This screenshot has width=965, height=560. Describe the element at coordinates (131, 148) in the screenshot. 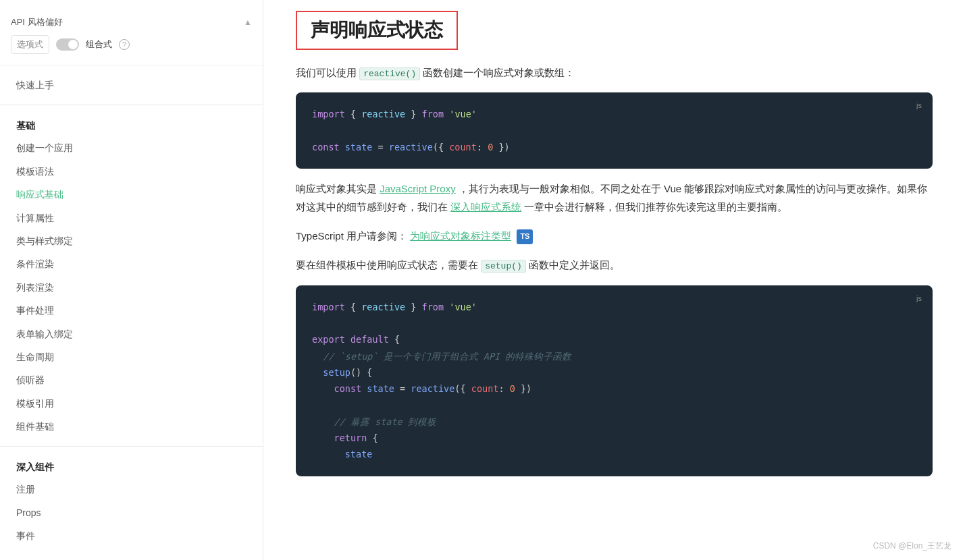

I see `sidebar-item-create-app: 创建一个应用` at that location.